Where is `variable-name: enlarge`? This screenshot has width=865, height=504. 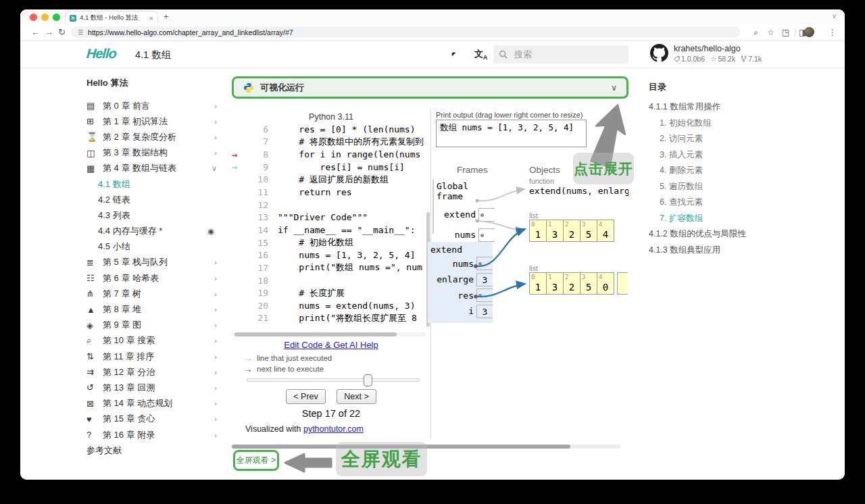 variable-name: enlarge is located at coordinates (455, 280).